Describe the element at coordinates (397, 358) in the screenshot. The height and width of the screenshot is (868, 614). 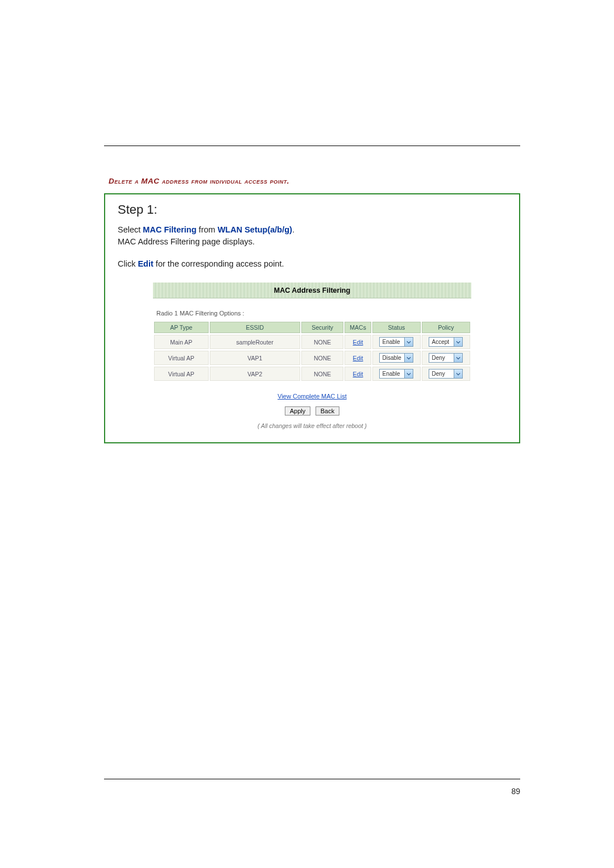
I see `cell-status: Disable` at that location.